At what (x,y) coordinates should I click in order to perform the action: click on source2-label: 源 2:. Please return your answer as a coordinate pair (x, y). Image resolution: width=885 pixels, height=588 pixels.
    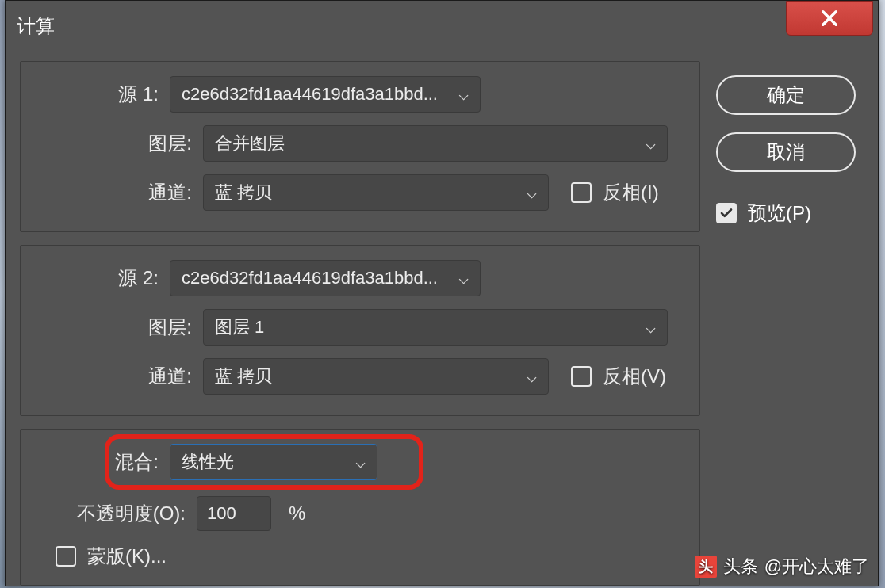
    Looking at the image, I should click on (95, 278).